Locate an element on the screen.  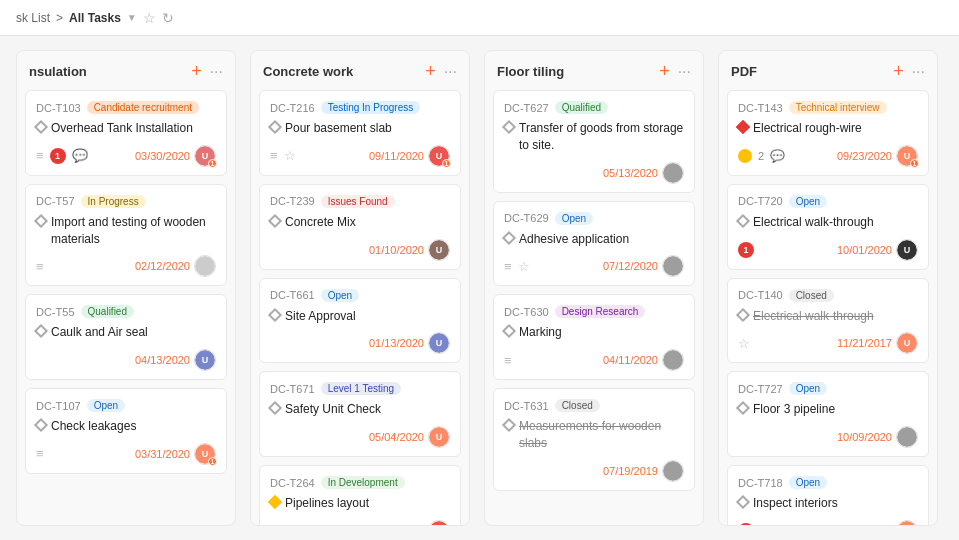
card-date-area: 03/30/2020U1 is located at coordinates (176, 156).